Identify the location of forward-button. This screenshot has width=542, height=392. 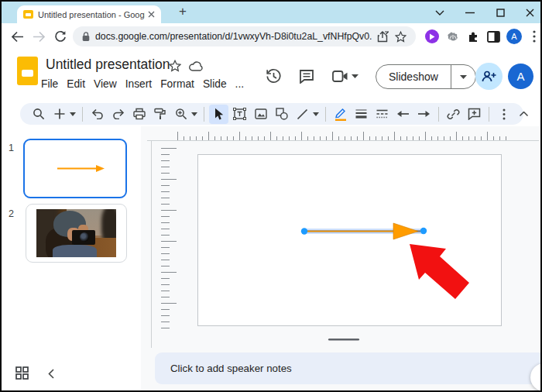
(39, 36).